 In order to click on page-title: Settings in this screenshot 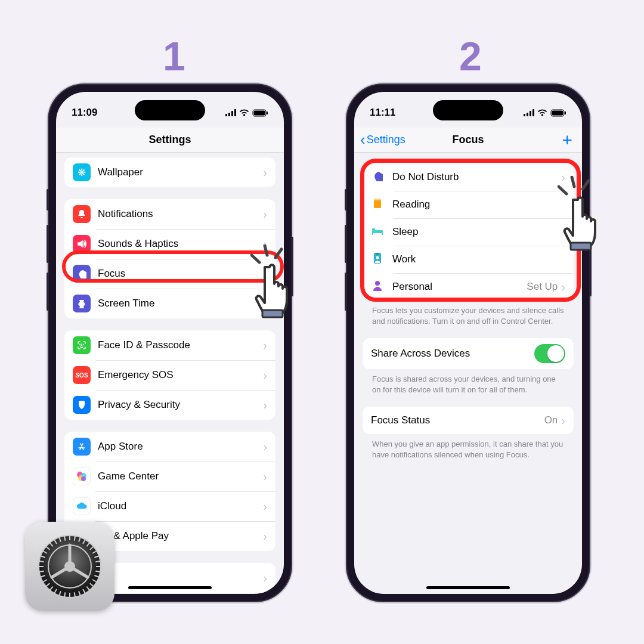, I will do `click(169, 140)`.